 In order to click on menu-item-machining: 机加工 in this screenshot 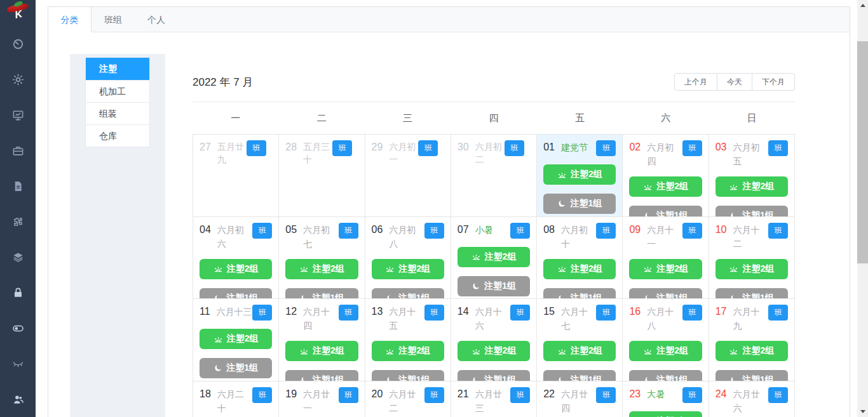, I will do `click(118, 91)`.